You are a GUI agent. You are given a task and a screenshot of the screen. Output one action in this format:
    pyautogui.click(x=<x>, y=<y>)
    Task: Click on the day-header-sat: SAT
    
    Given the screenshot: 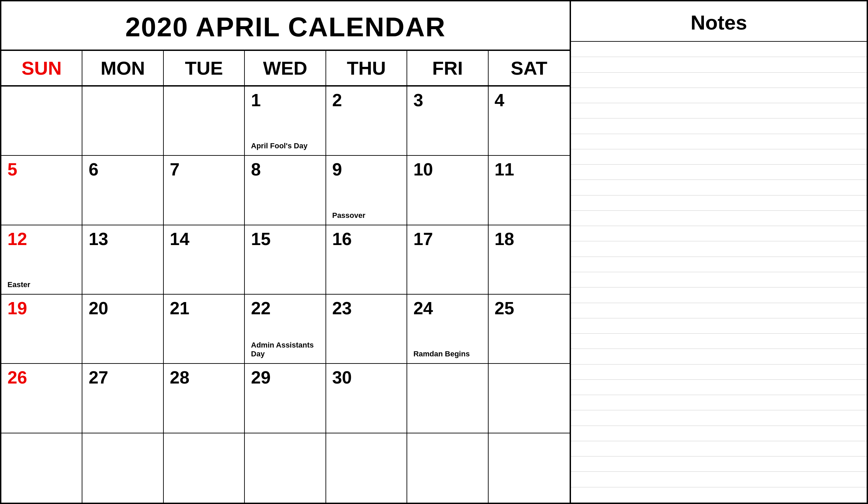 What is the action you would take?
    pyautogui.click(x=529, y=68)
    